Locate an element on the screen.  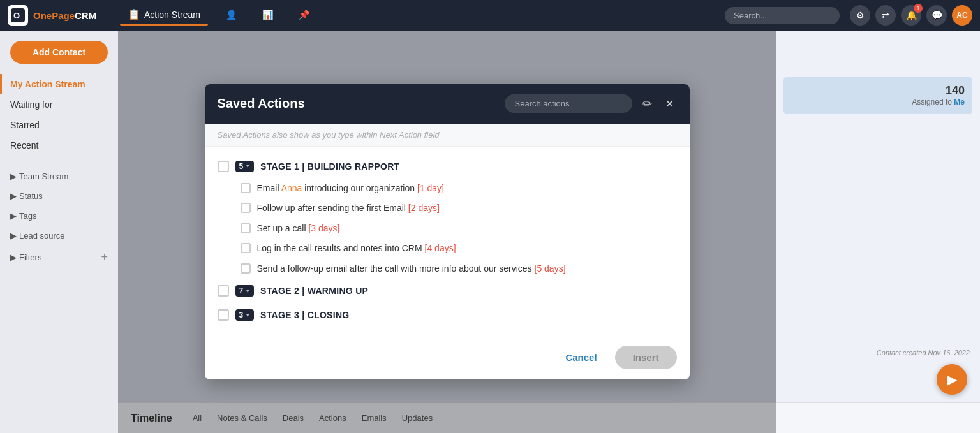
sidebar: Add Contact My Action Stream Waiting for… is located at coordinates (59, 232).